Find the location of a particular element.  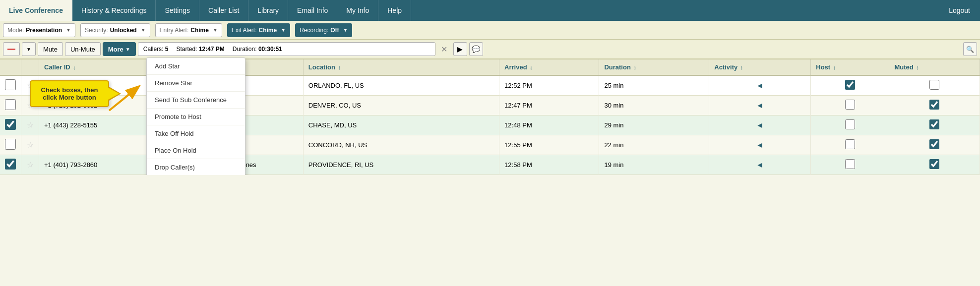

col-host: Host ↓ is located at coordinates (850, 67).